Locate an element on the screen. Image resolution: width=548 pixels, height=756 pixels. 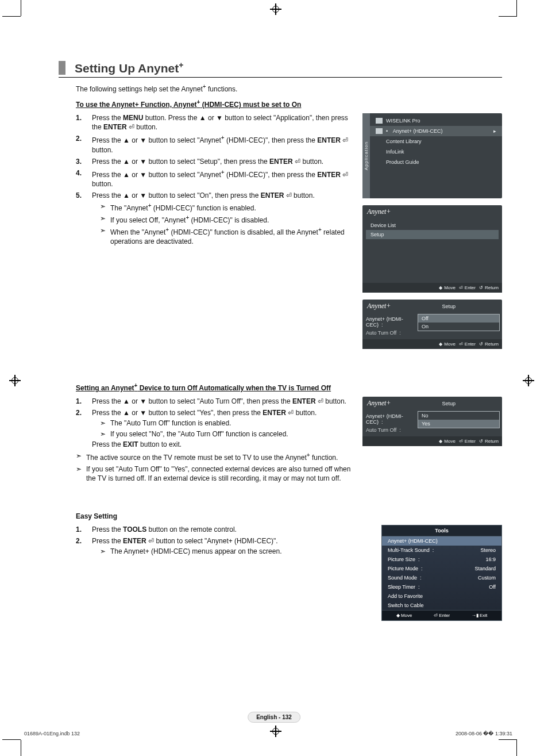
osd-item-label: Product Guide is located at coordinates (403, 162).